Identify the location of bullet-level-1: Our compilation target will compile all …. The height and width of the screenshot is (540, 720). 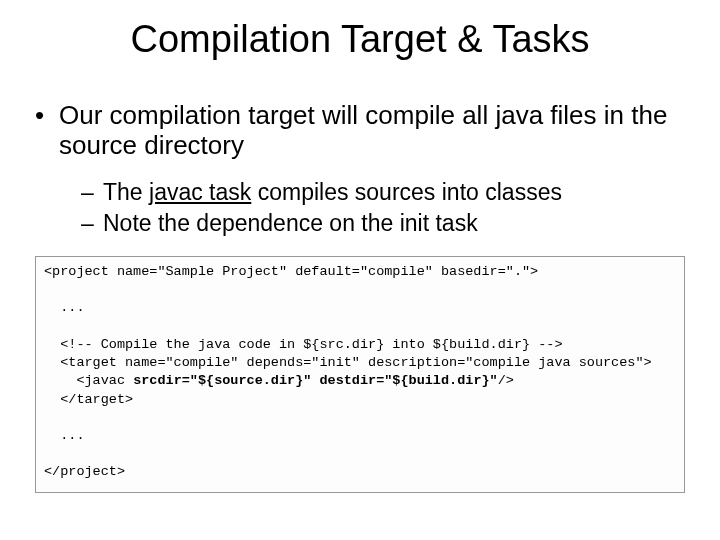
(360, 131).